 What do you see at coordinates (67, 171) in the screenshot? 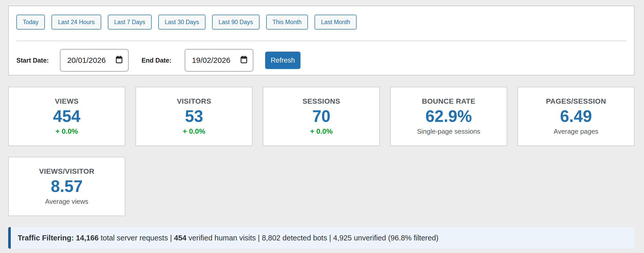
I see `stat-card-title: VIEWS/VISITOR` at bounding box center [67, 171].